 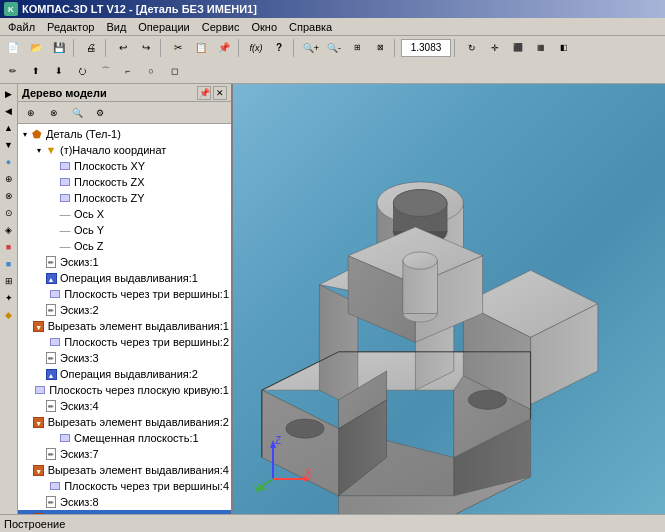 What do you see at coordinates (124, 406) in the screenshot?
I see `tree-item-17: ✏Эскиз:4` at bounding box center [124, 406].